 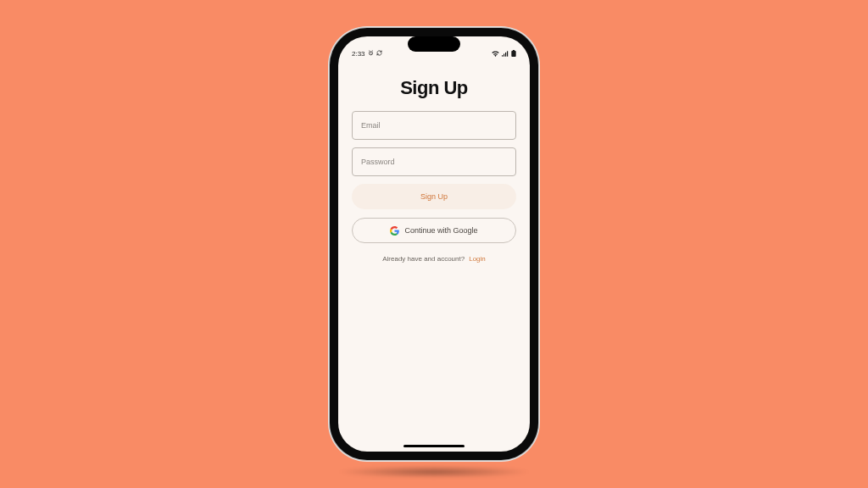 I want to click on password-field, so click(x=434, y=162).